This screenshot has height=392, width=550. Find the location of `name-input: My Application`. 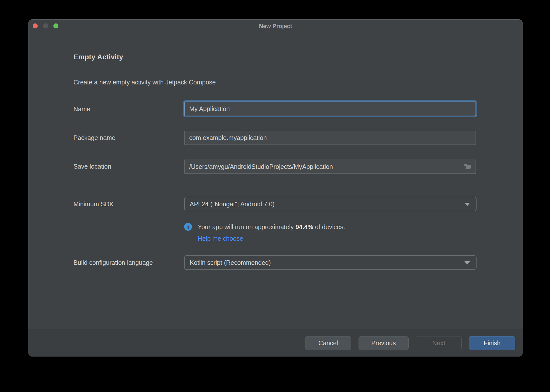

name-input: My Application is located at coordinates (330, 109).